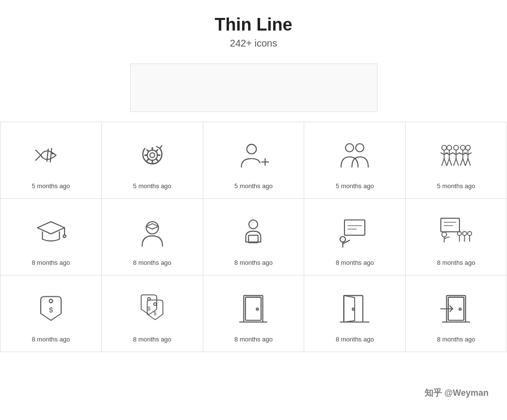  I want to click on banner-image, so click(254, 88).